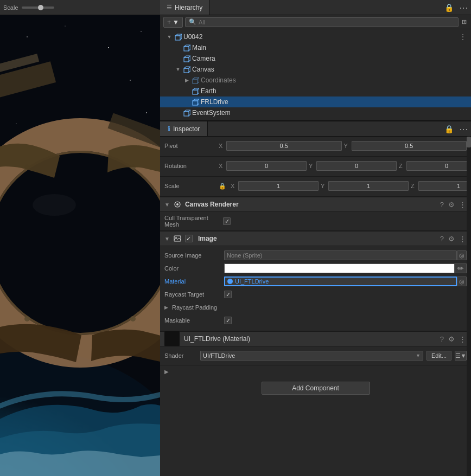 This screenshot has height=476, width=471. Describe the element at coordinates (462, 339) in the screenshot. I see `material-more-btn: ⋮` at that location.